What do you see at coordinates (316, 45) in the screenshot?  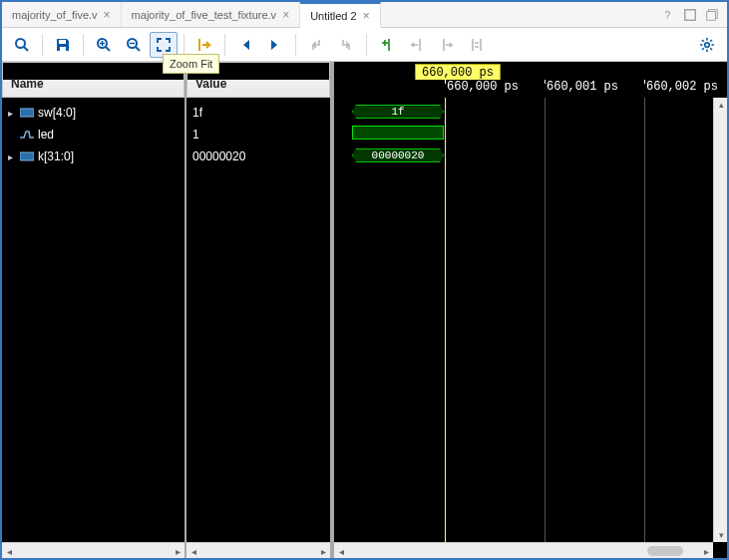 I see `prev-transition-icon` at bounding box center [316, 45].